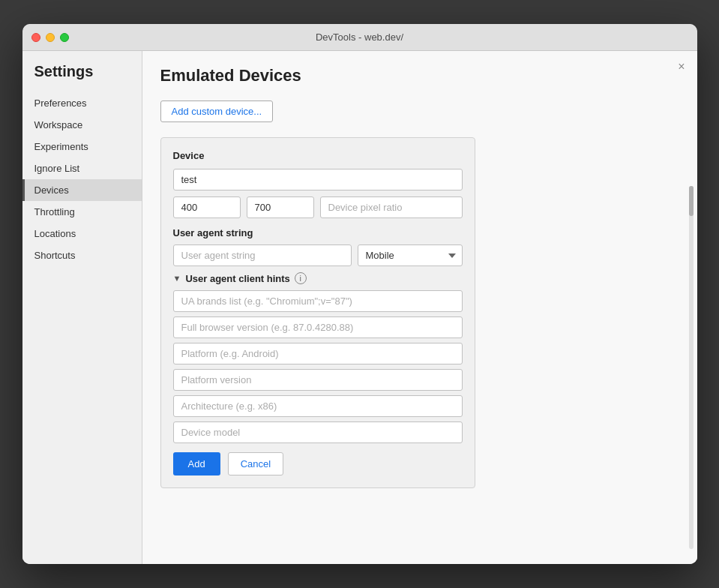 The width and height of the screenshot is (719, 588). I want to click on sidebar-item-experiments: Experiments, so click(82, 147).